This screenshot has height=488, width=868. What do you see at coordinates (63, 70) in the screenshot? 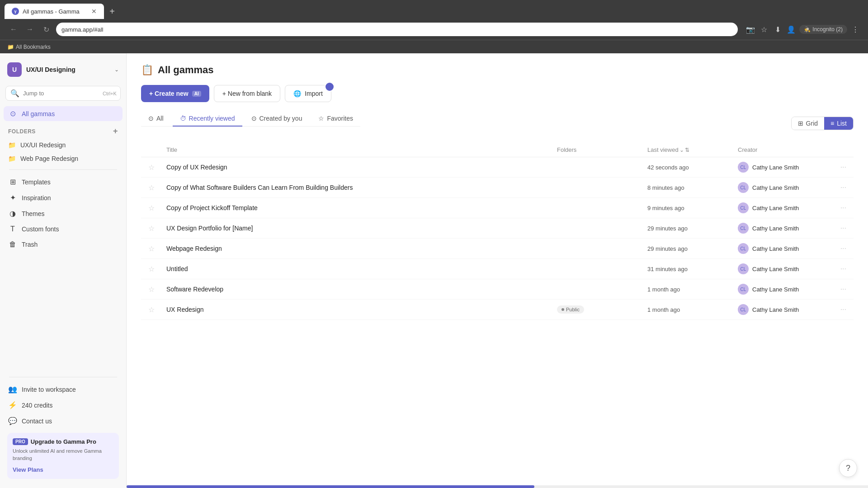
I see `workspace-header: U UX/UI Designing ⌄` at bounding box center [63, 70].